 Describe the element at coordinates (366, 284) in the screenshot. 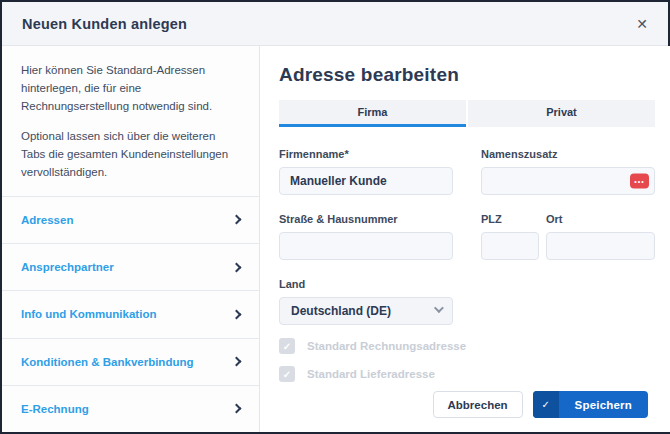

I see `land-label: Land` at that location.